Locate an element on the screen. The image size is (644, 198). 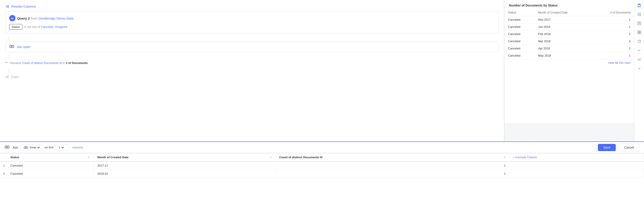
sidebar-pie-icon is located at coordinates (640, 41).